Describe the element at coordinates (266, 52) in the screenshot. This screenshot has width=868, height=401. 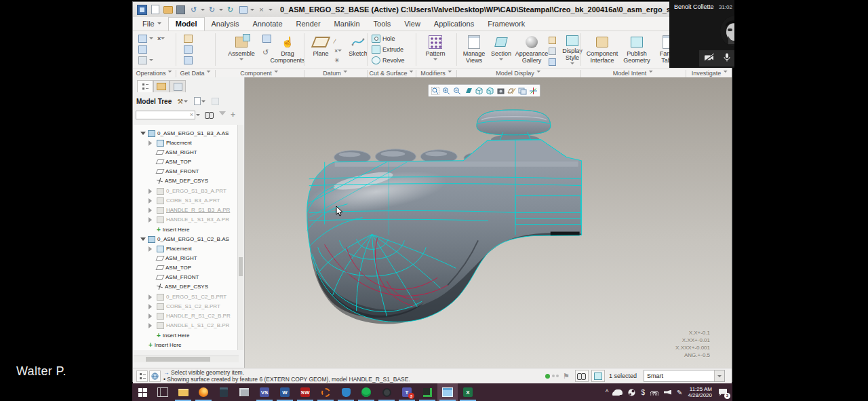
I see `regenerate-small-button: ↺` at that location.